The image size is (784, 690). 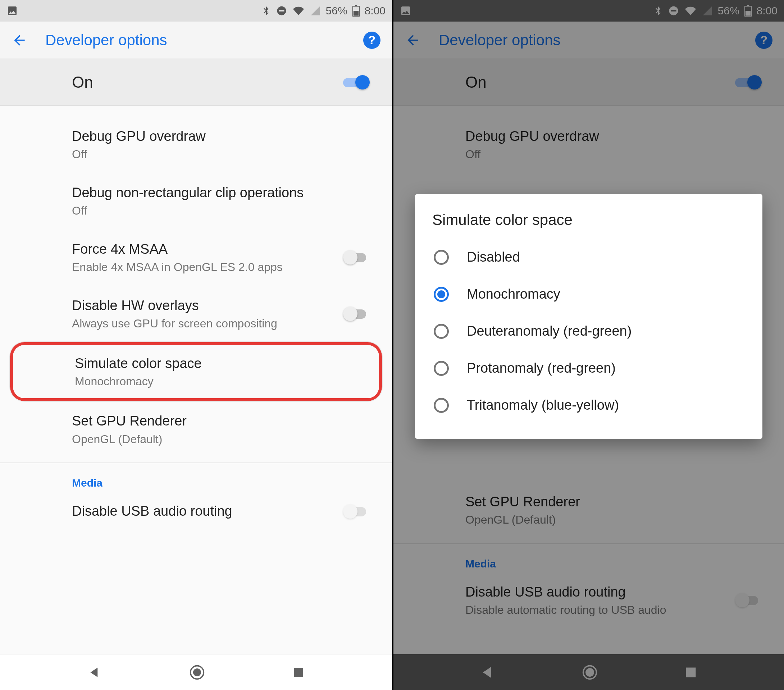 I want to click on setting-sub: Always use GPU for screen compositing, so click(x=204, y=324).